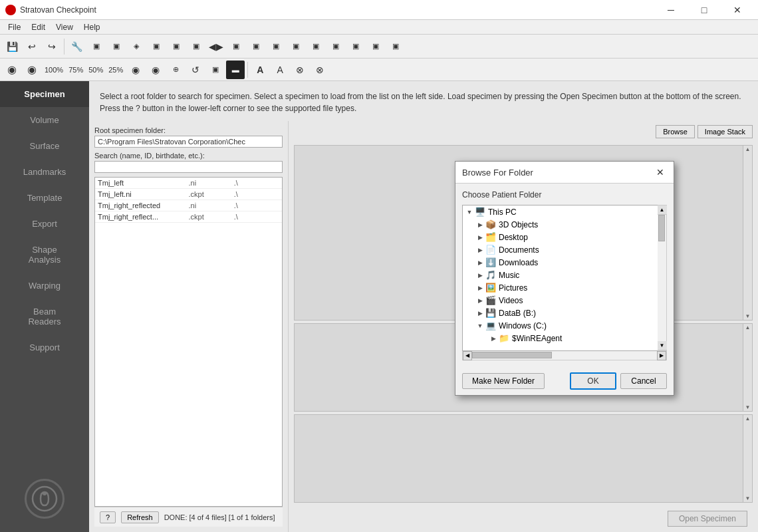 The height and width of the screenshot is (532, 758). What do you see at coordinates (316, 47) in the screenshot?
I see `tool-13: ▣` at bounding box center [316, 47].